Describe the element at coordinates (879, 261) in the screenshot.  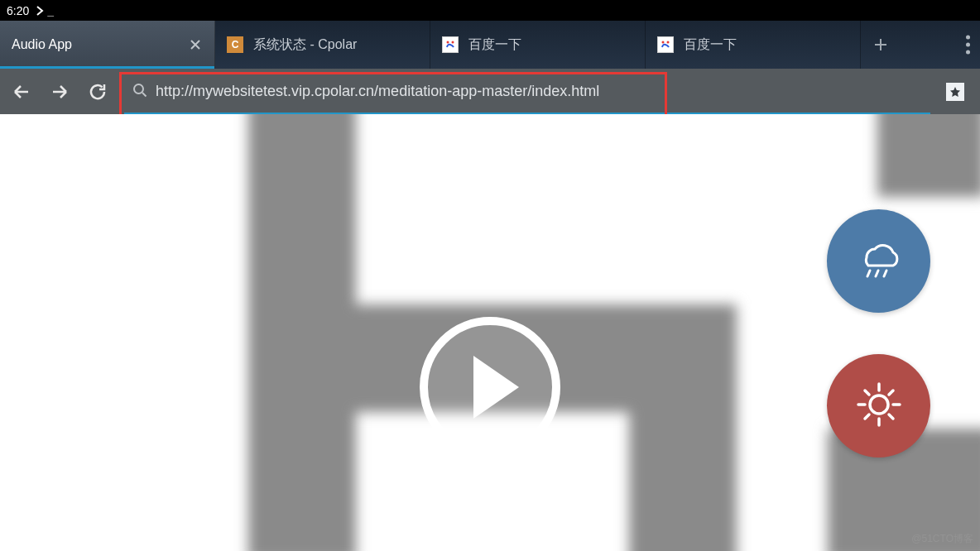
I see `weather-sound-button` at that location.